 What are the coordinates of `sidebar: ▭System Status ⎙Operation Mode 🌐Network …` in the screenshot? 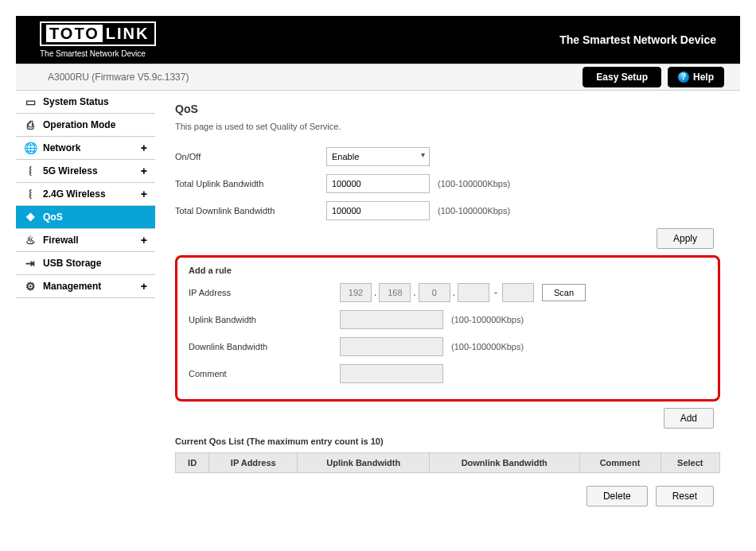 It's located at (86, 305).